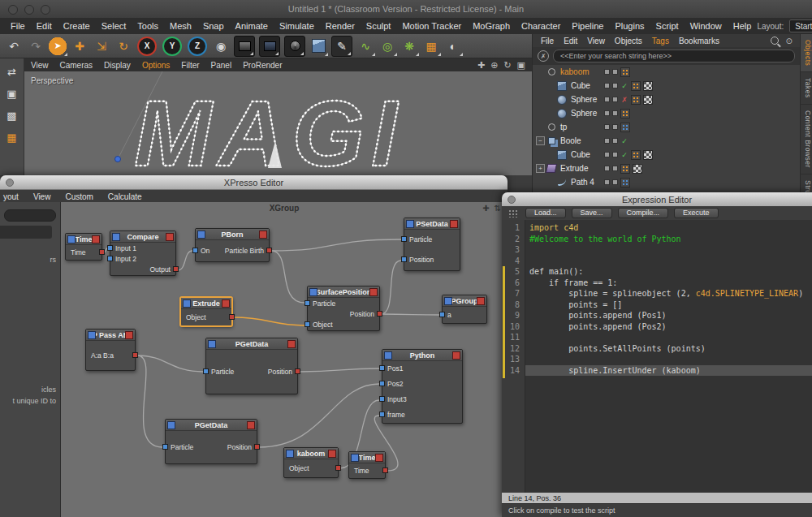 The width and height of the screenshot is (812, 517). I want to click on xpresso-node-psetdata: PSetDataParticlePosition, so click(432, 244).